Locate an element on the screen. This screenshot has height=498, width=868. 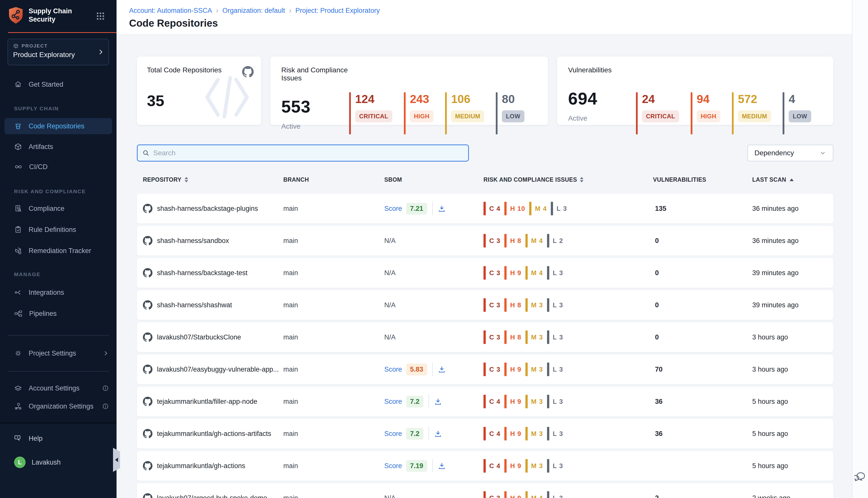
sidebar-item-project-settings: Project Settings is located at coordinates (62, 353).